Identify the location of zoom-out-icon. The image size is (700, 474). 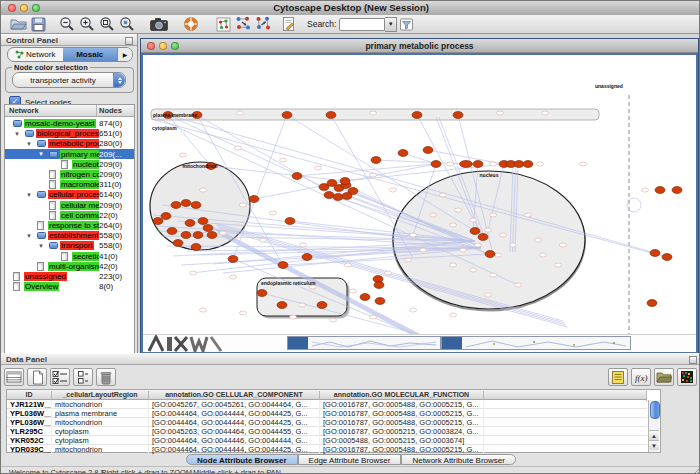
(67, 24).